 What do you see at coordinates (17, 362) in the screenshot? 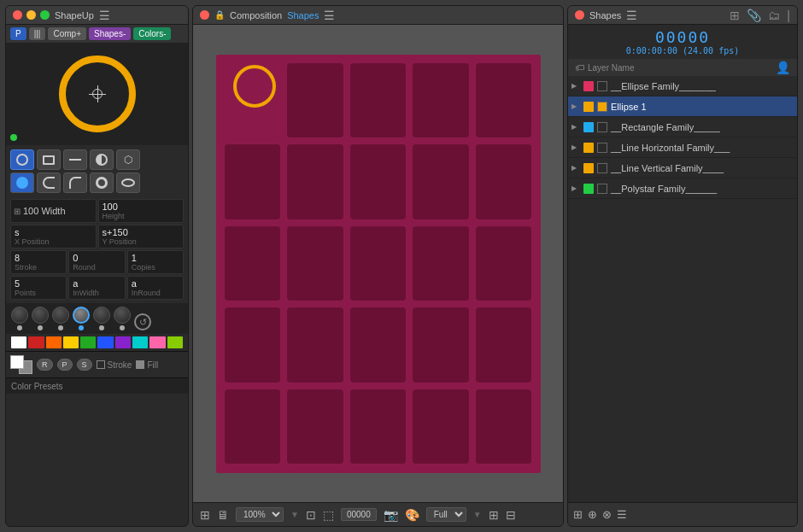
I see `stroke-square` at bounding box center [17, 362].